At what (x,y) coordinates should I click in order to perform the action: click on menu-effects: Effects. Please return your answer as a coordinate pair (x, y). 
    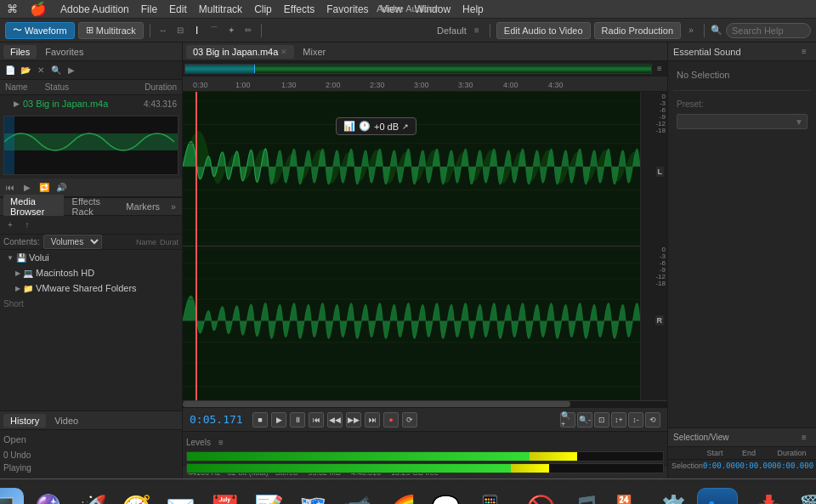
    Looking at the image, I should click on (299, 9).